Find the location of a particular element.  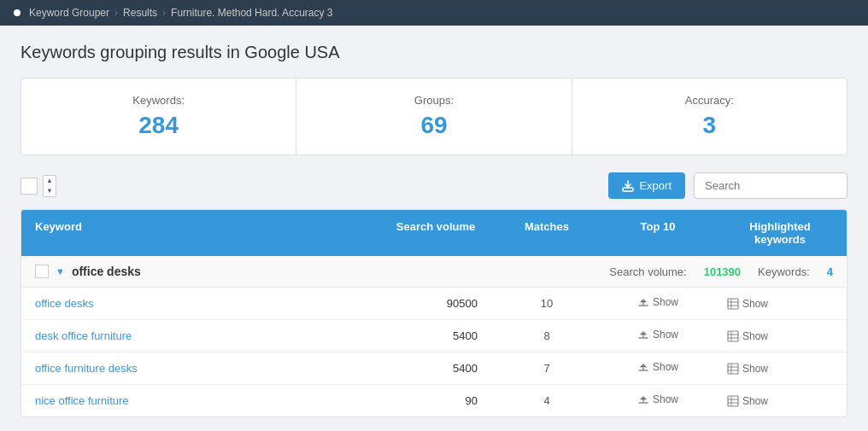

group-name: office desks is located at coordinates (106, 271).